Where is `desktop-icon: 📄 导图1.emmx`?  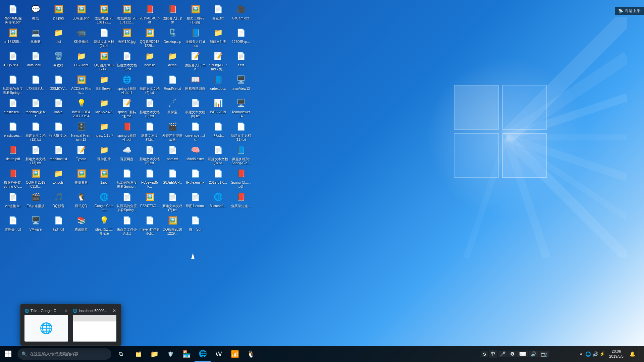 desktop-icon: 📄 导图1.emmx is located at coordinates (195, 201).